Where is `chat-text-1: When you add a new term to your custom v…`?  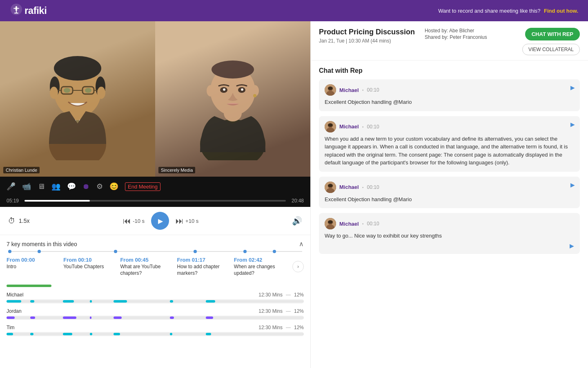 chat-text-1: When you add a new term to your custom v… is located at coordinates (449, 151).